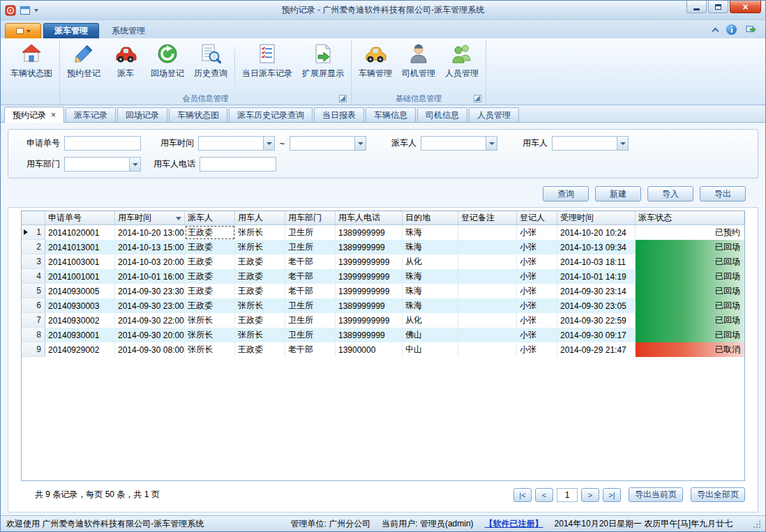 The width and height of the screenshot is (766, 532). What do you see at coordinates (719, 7) in the screenshot?
I see `maximize-button` at bounding box center [719, 7].